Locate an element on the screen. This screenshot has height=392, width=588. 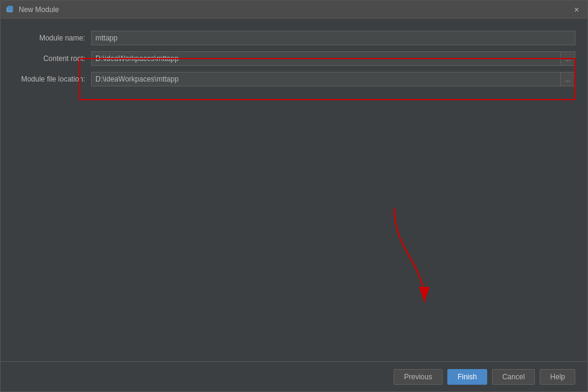
content-root-browse-button: ... is located at coordinates (568, 59).